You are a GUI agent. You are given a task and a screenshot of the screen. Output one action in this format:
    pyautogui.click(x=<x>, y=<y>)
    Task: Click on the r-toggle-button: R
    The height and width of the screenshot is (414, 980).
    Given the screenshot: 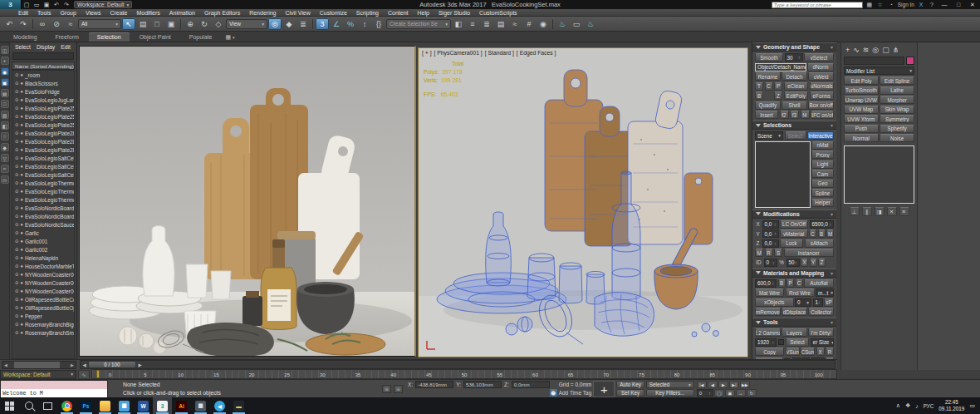 What is the action you would take?
    pyautogui.click(x=769, y=253)
    